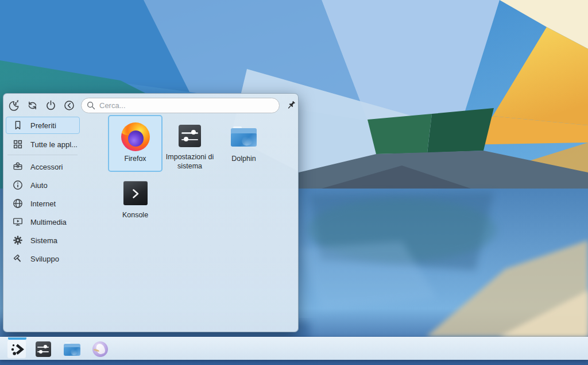  I want to click on sidebar-item-preferiti: Preferiti, so click(42, 125).